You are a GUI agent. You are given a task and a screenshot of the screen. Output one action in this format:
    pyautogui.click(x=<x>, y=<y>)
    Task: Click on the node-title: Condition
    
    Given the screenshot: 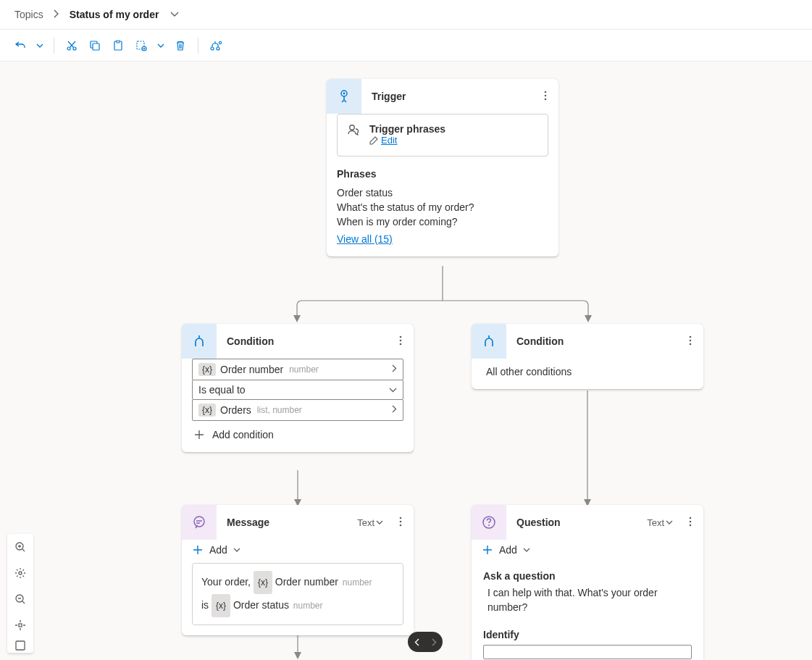 What is the action you would take?
    pyautogui.click(x=306, y=341)
    